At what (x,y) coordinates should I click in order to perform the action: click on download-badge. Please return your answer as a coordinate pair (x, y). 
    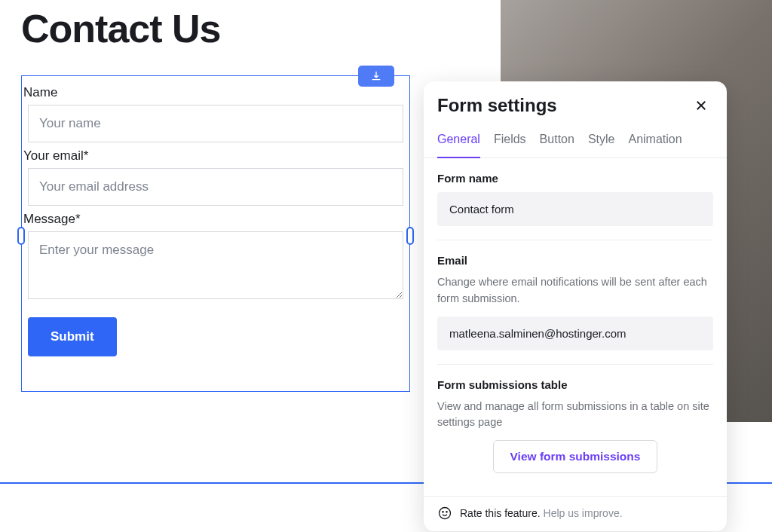
    Looking at the image, I should click on (376, 76).